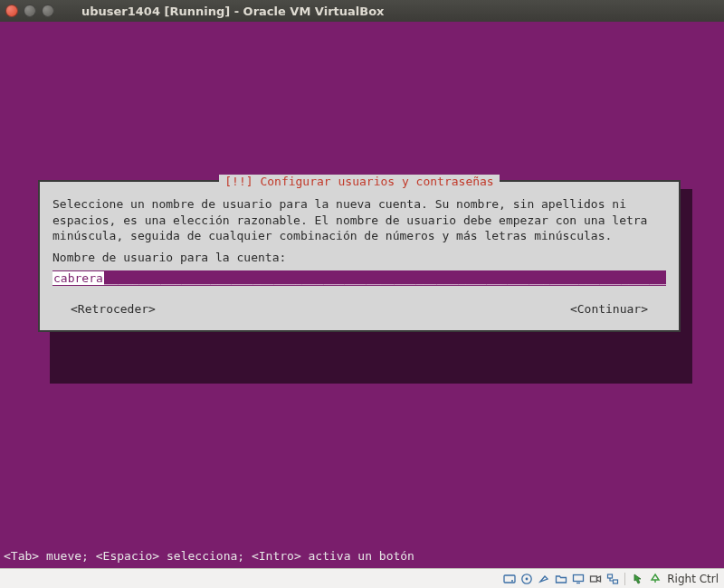 This screenshot has width=724, height=588. I want to click on continue-button: <Continuar>, so click(609, 309).